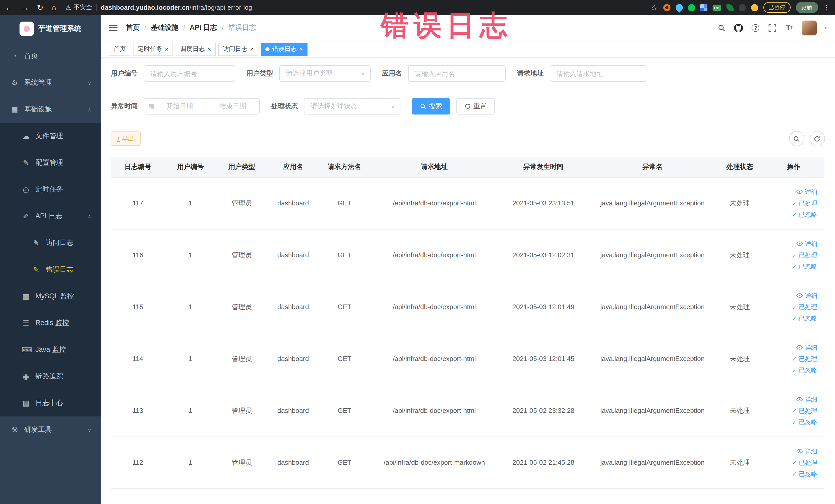 This screenshot has height=504, width=835. What do you see at coordinates (133, 28) in the screenshot?
I see `breadcrumb-home: 首页` at bounding box center [133, 28].